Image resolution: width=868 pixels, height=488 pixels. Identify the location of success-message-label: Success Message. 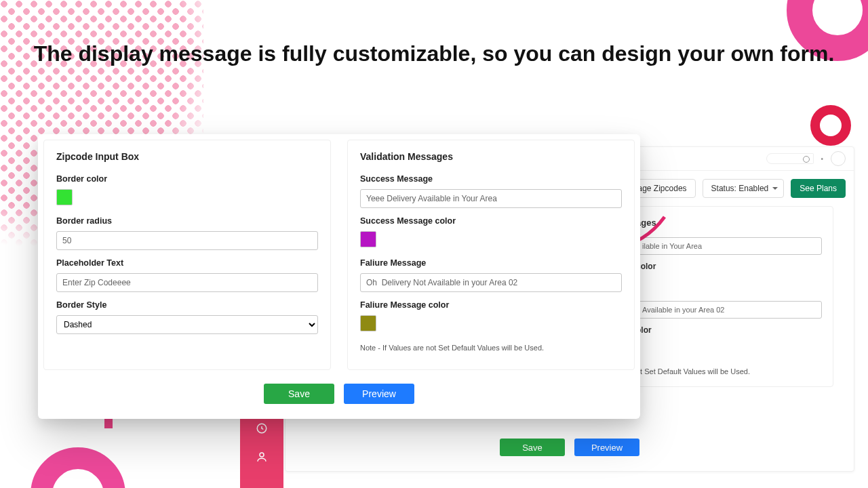
(491, 179).